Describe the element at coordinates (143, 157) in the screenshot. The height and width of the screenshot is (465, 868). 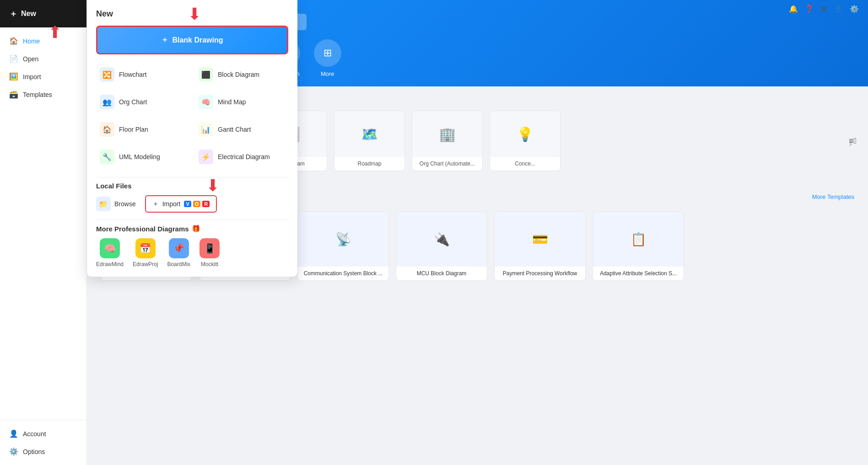
I see `diagram-type-uml: 🔧 UML Modeling` at that location.